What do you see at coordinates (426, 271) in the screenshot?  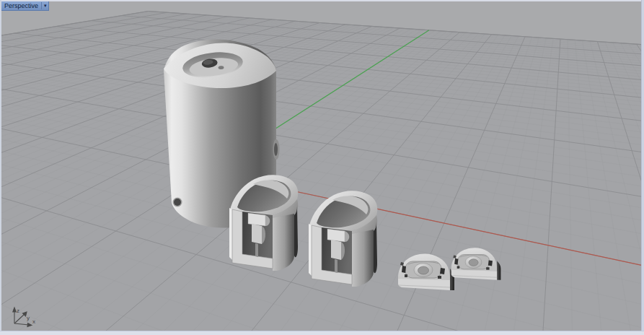 I see `object-insert-left` at bounding box center [426, 271].